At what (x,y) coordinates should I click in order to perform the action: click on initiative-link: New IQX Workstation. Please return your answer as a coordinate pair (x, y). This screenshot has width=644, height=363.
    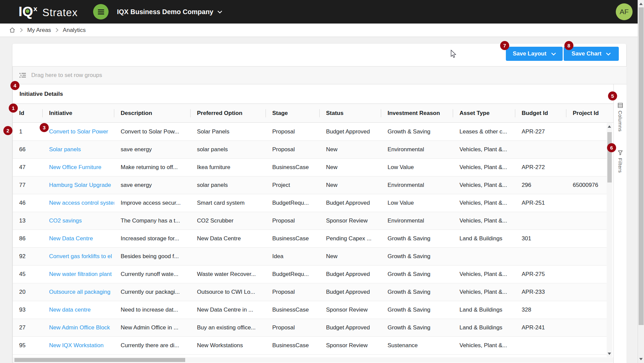
    Looking at the image, I should click on (79, 346).